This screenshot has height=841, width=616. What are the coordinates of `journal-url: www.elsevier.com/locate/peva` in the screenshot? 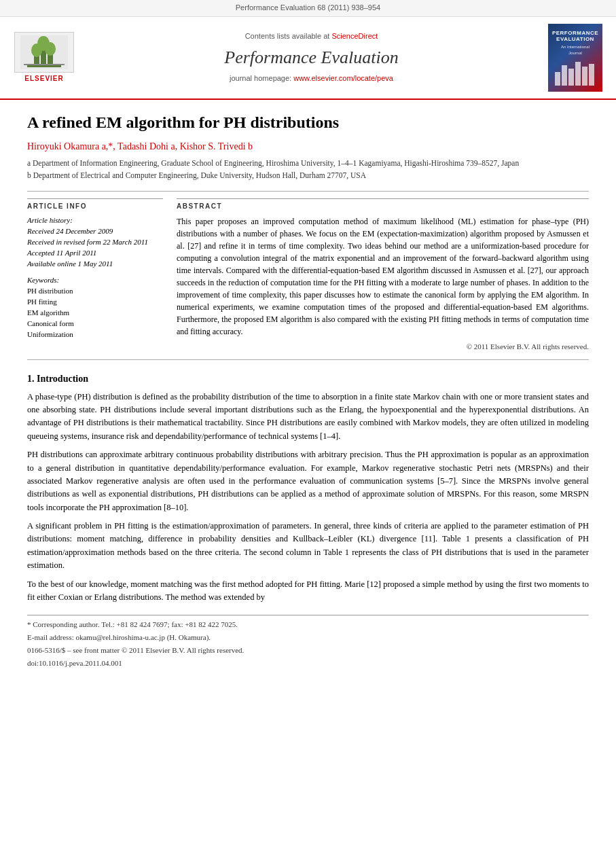 It's located at (344, 78).